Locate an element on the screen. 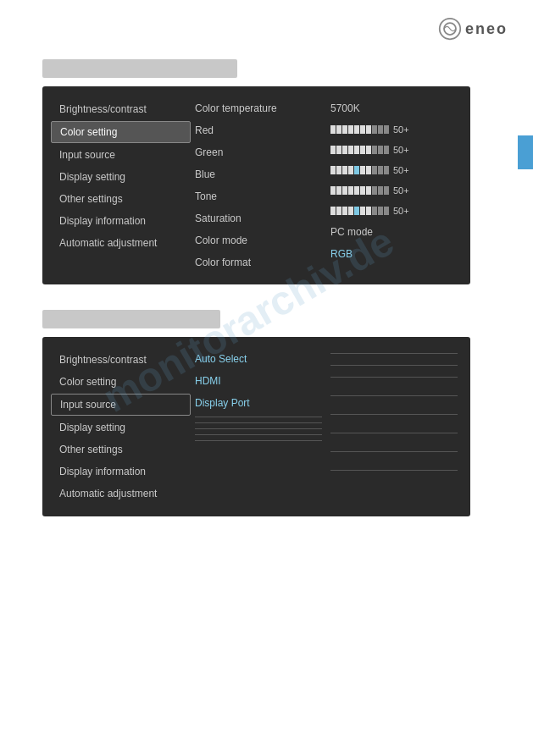 Image resolution: width=533 pixels, height=756 pixels. bar-green is located at coordinates (359, 150).